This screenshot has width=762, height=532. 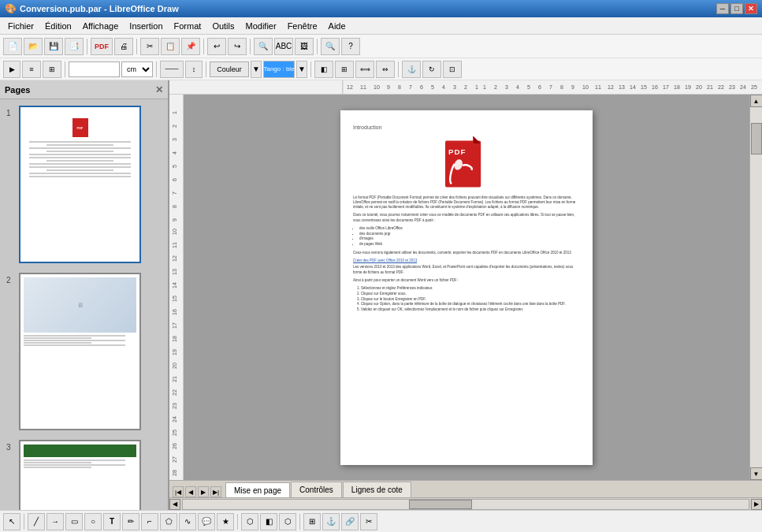 What do you see at coordinates (466, 504) in the screenshot?
I see `hscroll-track` at bounding box center [466, 504].